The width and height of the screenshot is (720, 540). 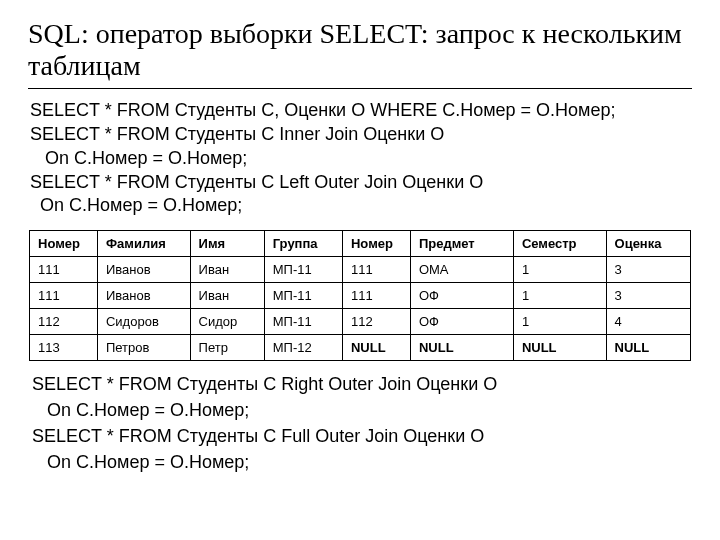 I want to click on cell: ОМА, so click(x=462, y=270).